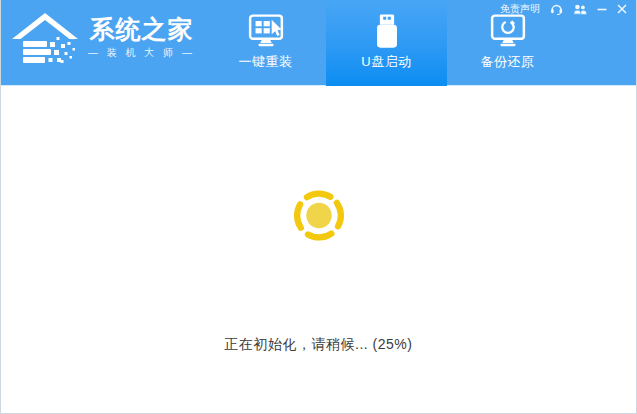  I want to click on app-subtitle: — 装 机 大 师 —, so click(142, 53).